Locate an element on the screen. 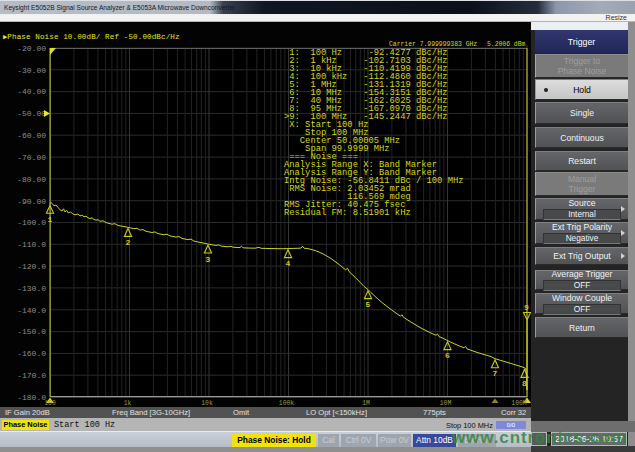 This screenshot has width=635, height=452. svg-text: 3 is located at coordinates (208, 260).